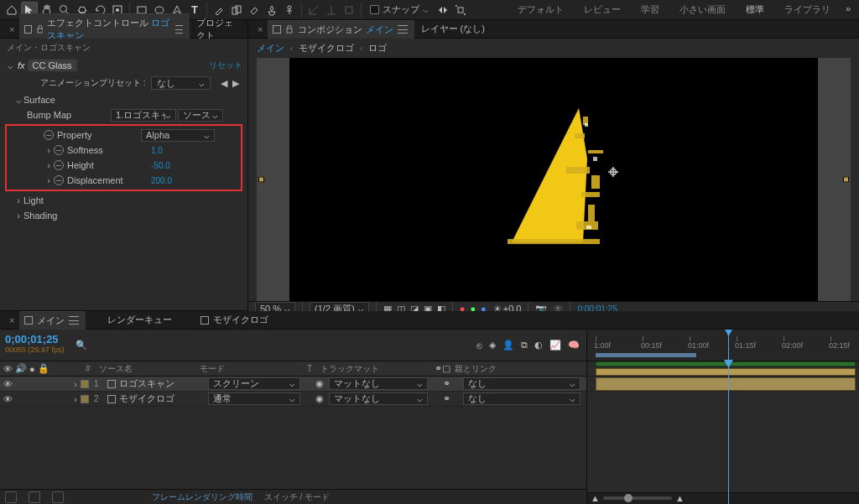  Describe the element at coordinates (12, 10) in the screenshot. I see `home-icon` at that location.